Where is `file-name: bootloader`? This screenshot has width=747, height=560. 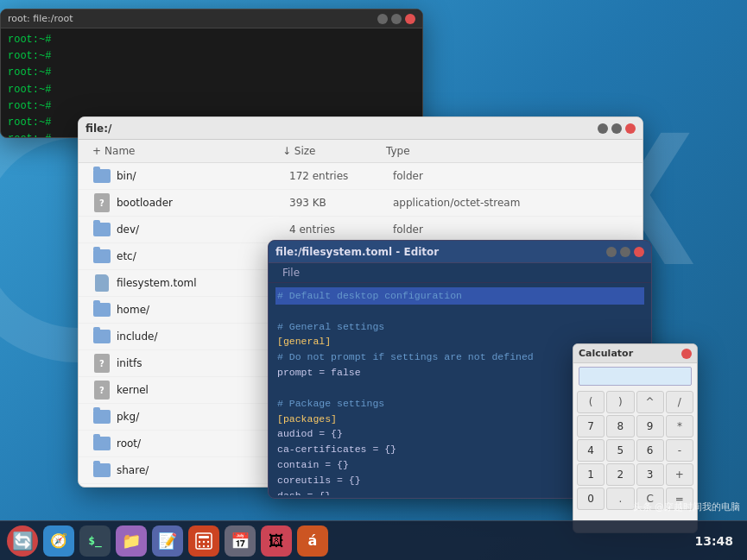 file-name: bootloader is located at coordinates (203, 203).